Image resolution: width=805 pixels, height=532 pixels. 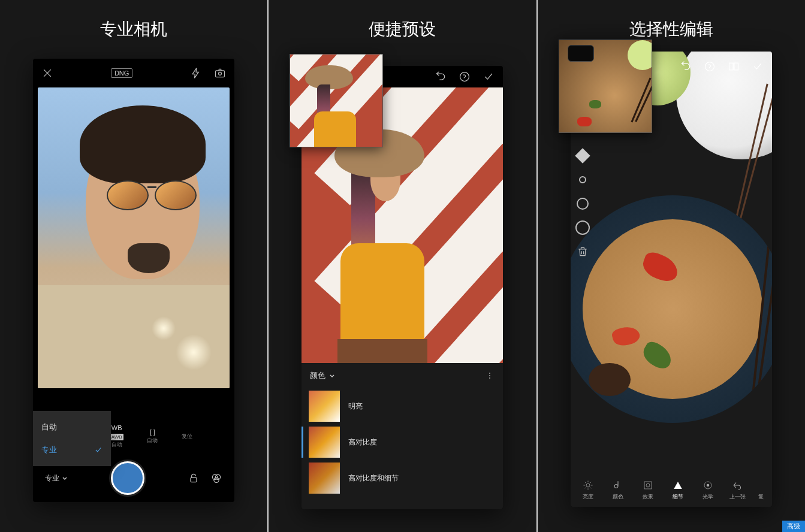 What do you see at coordinates (761, 490) in the screenshot?
I see `tool-more: 复` at bounding box center [761, 490].